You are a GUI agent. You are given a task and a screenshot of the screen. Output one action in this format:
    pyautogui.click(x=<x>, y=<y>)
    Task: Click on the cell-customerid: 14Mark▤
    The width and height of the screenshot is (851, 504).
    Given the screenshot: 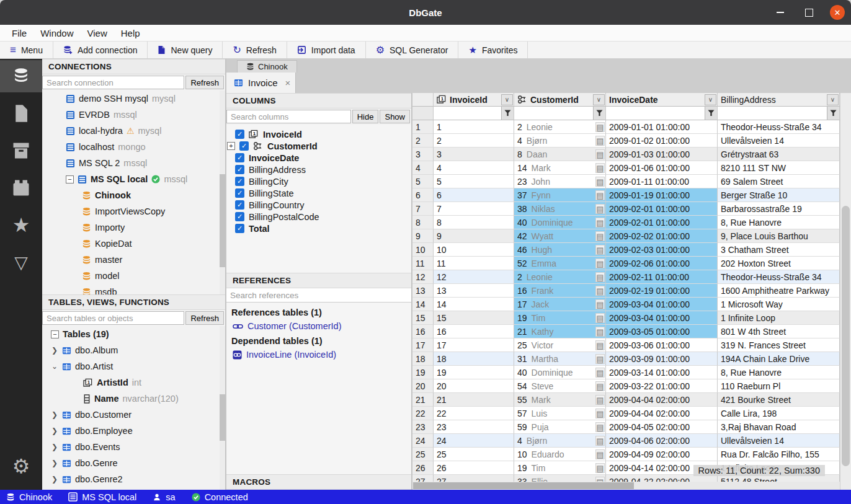 What is the action you would take?
    pyautogui.click(x=560, y=168)
    